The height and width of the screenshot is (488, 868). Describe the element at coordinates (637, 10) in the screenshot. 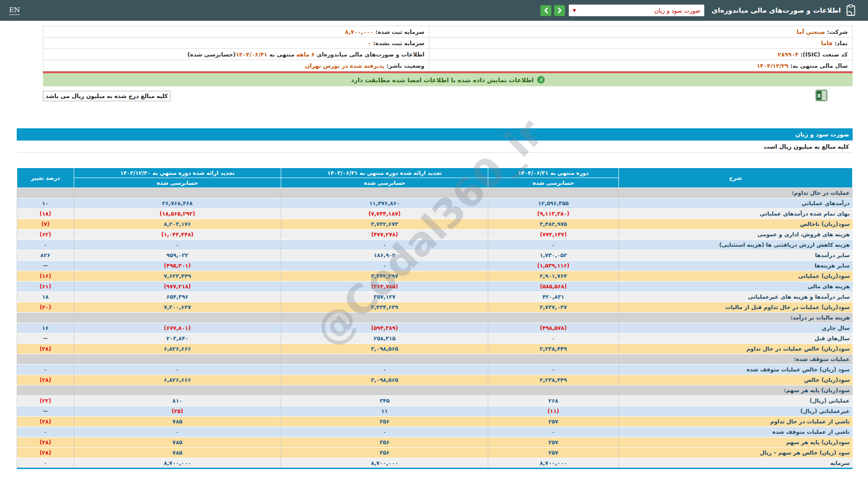

I see `statement-select: صورت سود و زیان ▼` at that location.